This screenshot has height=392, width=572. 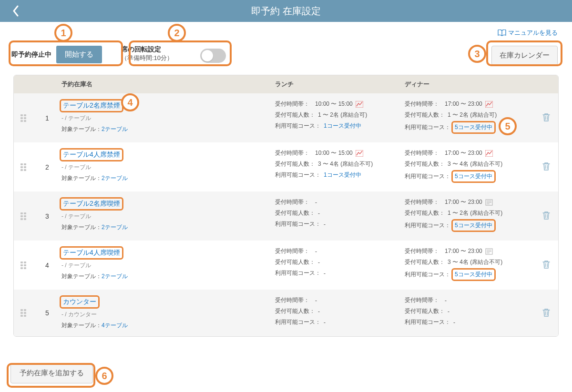 I want to click on stock-name-link: テーブル2名席禁煙, so click(x=92, y=106).